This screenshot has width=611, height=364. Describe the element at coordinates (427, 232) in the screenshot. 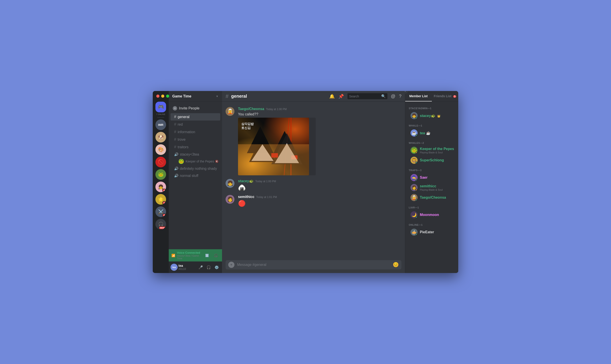

I see `member-name-pieeater: PieEater` at that location.